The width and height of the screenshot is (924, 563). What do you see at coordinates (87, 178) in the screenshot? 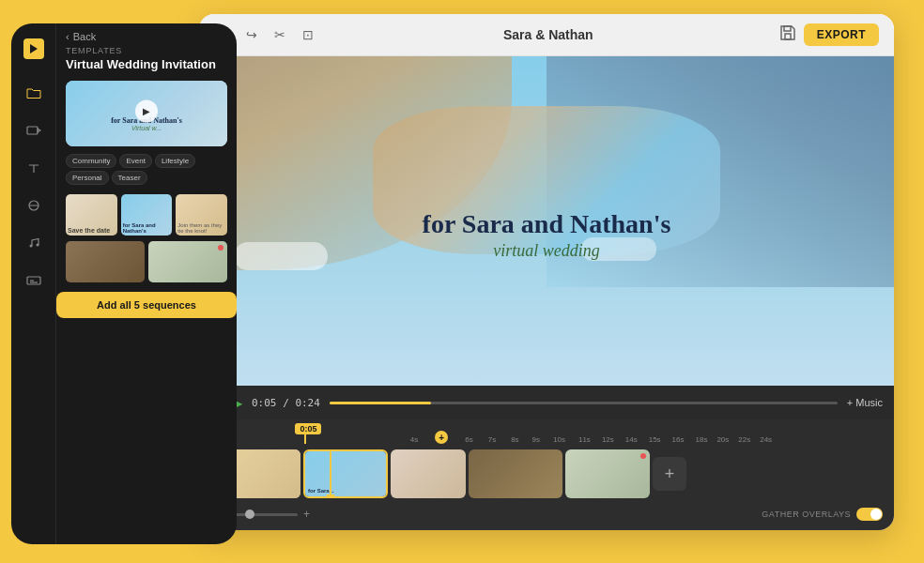
I see `tag-personal: Personal` at bounding box center [87, 178].